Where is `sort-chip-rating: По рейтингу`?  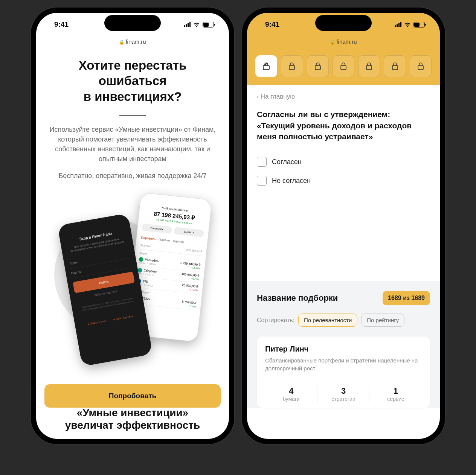
sort-chip-rating: По рейтингу is located at coordinates (383, 320).